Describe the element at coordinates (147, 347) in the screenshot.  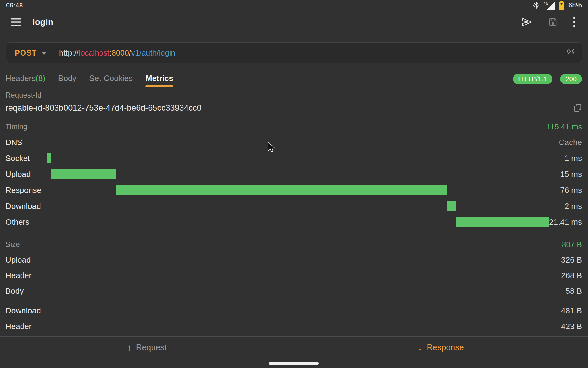
I see `request-tab-button: ↑ Request` at that location.